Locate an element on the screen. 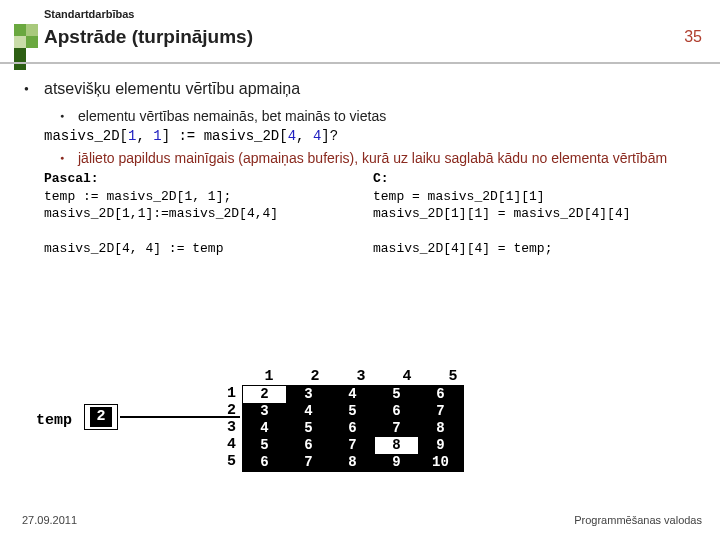  code-columns: Pascal: temp := masivs_2D[1, 1]; masivs_… is located at coordinates (373, 214).